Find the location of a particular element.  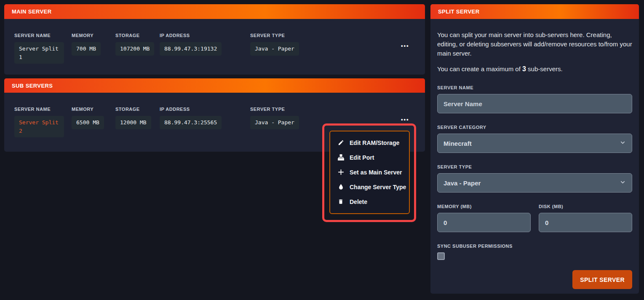

menu-item-label: Delete is located at coordinates (358, 202).